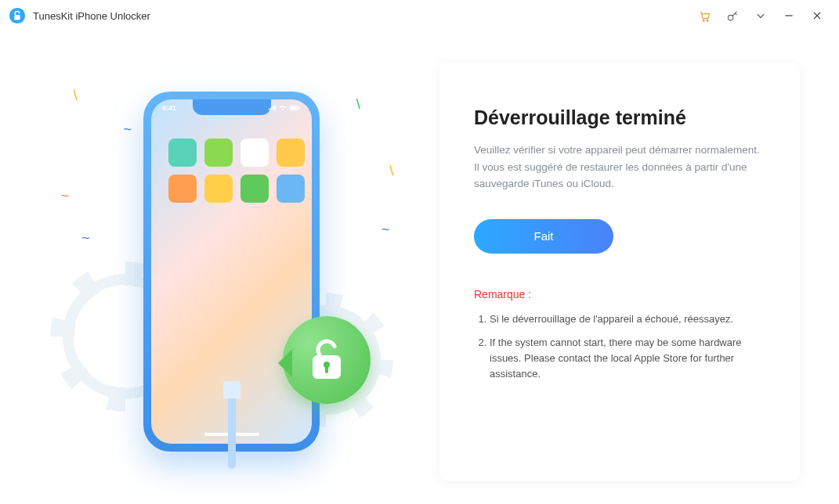  What do you see at coordinates (232, 108) in the screenshot?
I see `phone-statusbar: 9:41` at bounding box center [232, 108].